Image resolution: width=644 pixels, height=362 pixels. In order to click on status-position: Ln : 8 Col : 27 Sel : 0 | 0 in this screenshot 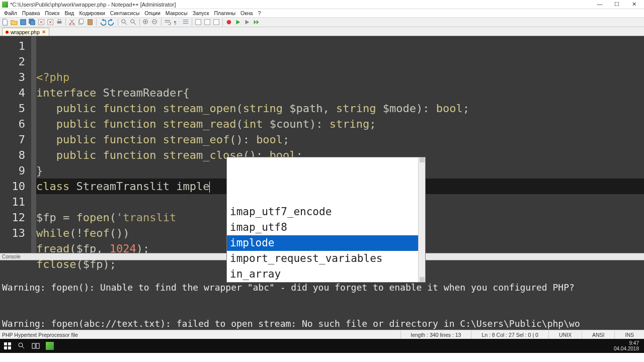, I will do `click(509, 335)`.